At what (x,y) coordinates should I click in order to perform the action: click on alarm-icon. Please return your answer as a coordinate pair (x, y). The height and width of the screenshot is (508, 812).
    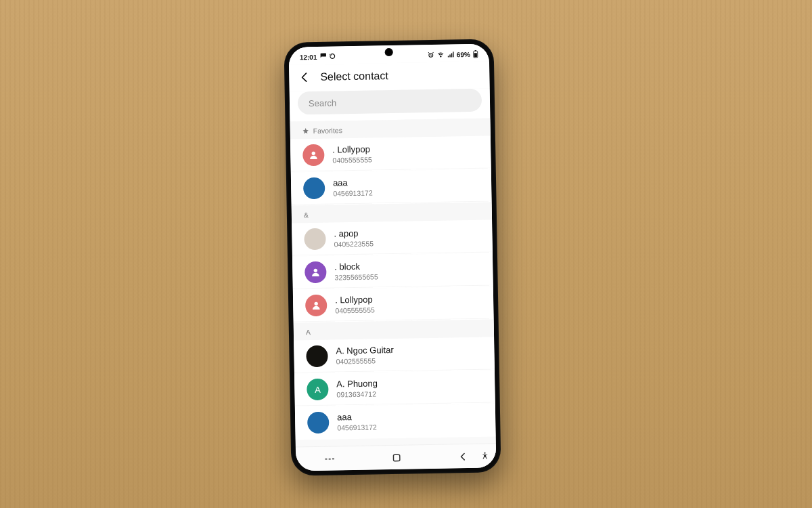
    Looking at the image, I should click on (431, 55).